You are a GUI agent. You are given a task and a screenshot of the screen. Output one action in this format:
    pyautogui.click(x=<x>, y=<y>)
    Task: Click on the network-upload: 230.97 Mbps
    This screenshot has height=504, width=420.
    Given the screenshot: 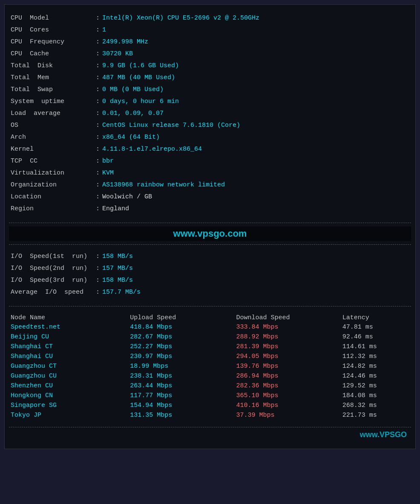 What is the action you would take?
    pyautogui.click(x=183, y=357)
    